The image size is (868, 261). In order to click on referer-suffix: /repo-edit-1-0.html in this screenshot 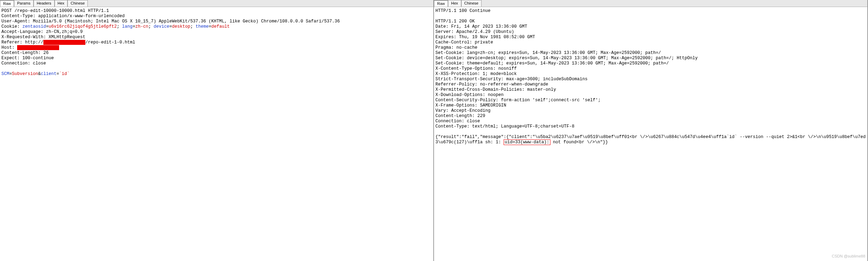, I will do `click(111, 42)`.